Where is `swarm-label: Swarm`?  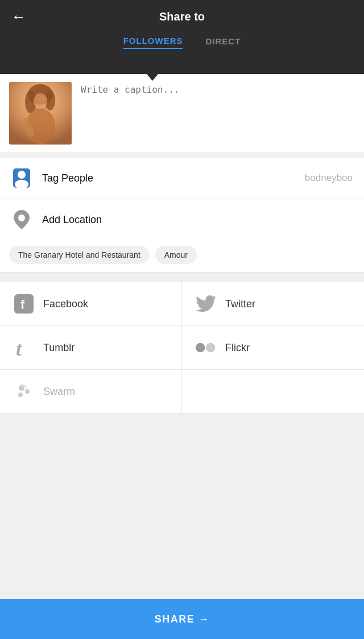 swarm-label: Swarm is located at coordinates (59, 391).